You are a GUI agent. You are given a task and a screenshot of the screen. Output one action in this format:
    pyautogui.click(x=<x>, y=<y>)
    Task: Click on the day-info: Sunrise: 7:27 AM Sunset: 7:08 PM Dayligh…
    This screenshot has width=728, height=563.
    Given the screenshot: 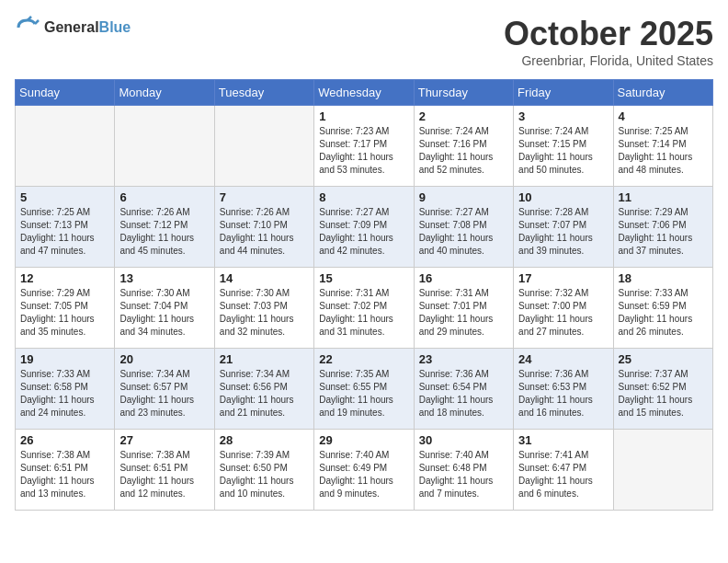 What is the action you would take?
    pyautogui.click(x=463, y=232)
    